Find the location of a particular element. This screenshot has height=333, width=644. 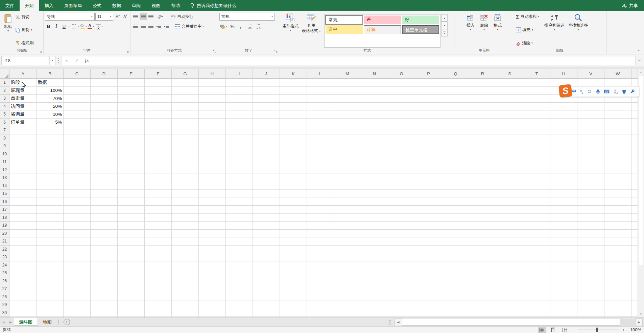

cell-P11 is located at coordinates (429, 162).